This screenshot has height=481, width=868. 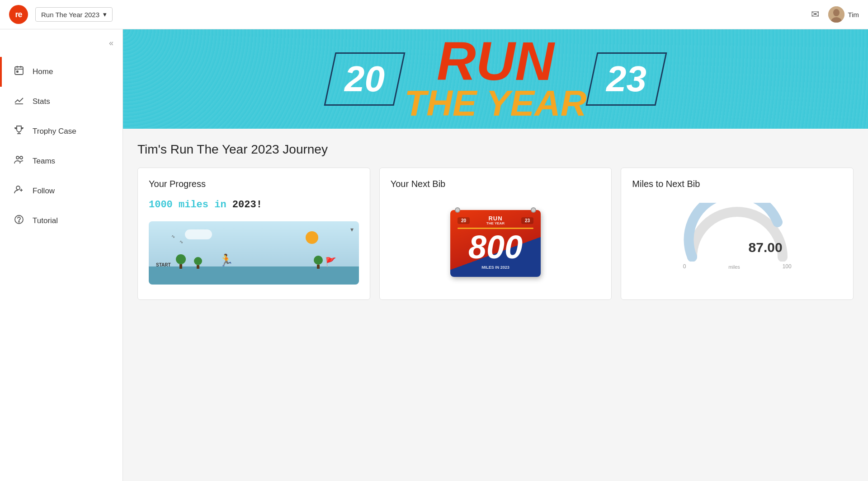 What do you see at coordinates (495, 210) in the screenshot?
I see `bib-pins` at bounding box center [495, 210].